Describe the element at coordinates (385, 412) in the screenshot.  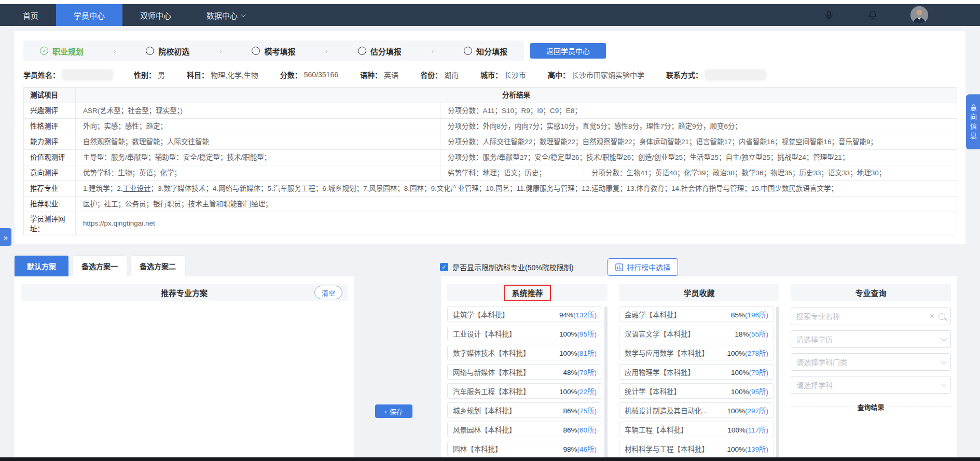
I see `chevron-left-icon: ‹` at that location.